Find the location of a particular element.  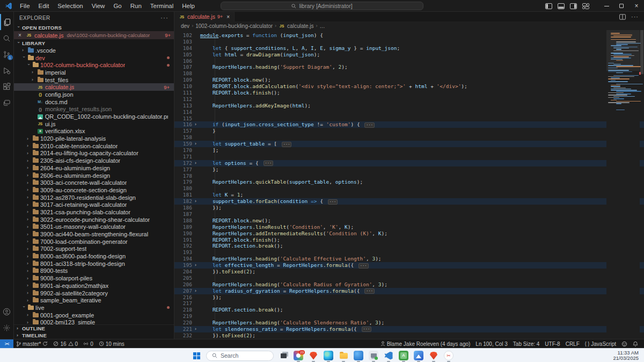

notifications-bell-icon is located at coordinates (635, 344).